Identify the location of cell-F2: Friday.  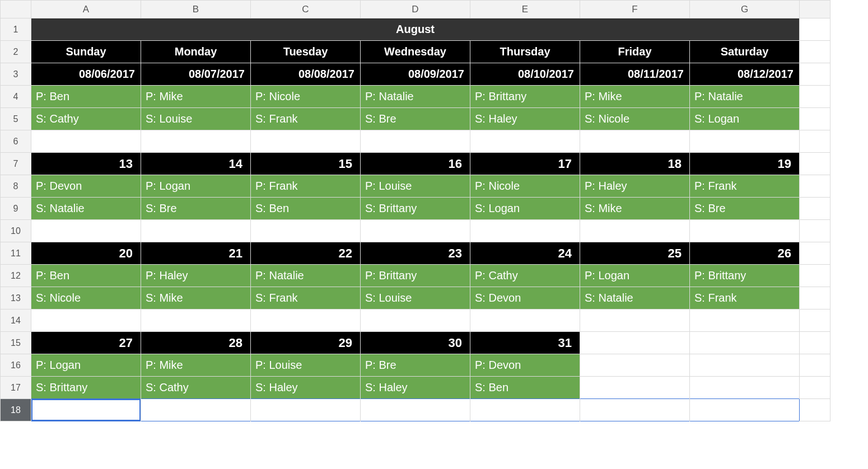
(635, 51).